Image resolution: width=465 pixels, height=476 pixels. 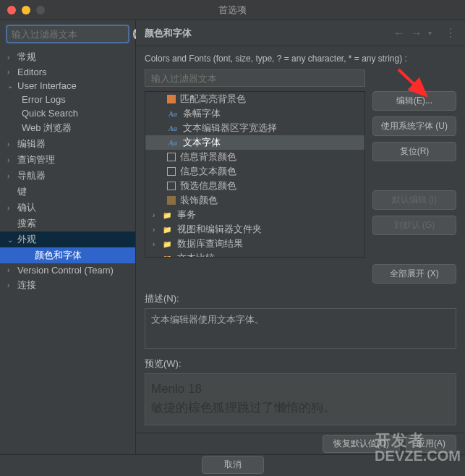 I want to click on font-tree-item: ›📁事务, so click(x=255, y=215).